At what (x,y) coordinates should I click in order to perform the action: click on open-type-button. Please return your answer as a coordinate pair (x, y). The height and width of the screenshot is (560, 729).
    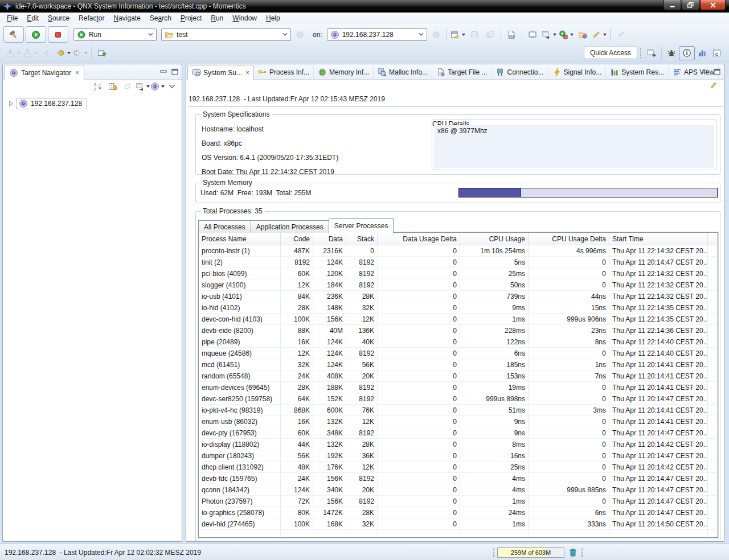
    Looking at the image, I should click on (583, 35).